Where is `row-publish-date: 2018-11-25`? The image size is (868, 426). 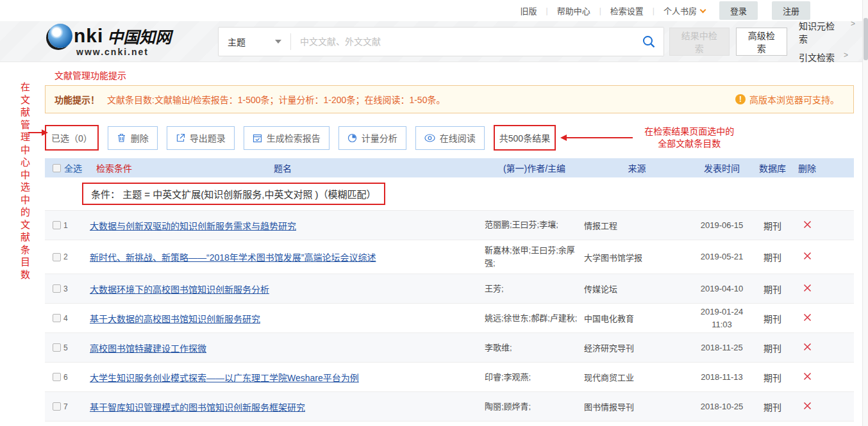
row-publish-date: 2018-11-25 is located at coordinates (722, 348).